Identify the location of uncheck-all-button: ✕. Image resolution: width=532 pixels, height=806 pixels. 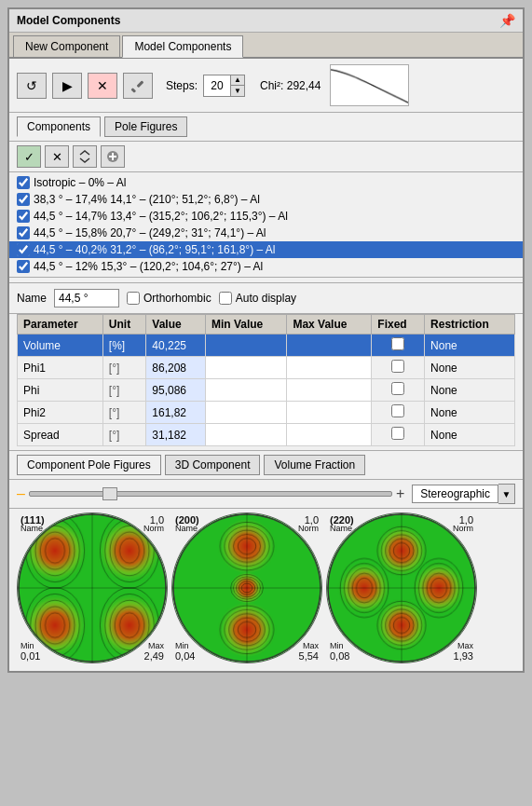
(57, 157).